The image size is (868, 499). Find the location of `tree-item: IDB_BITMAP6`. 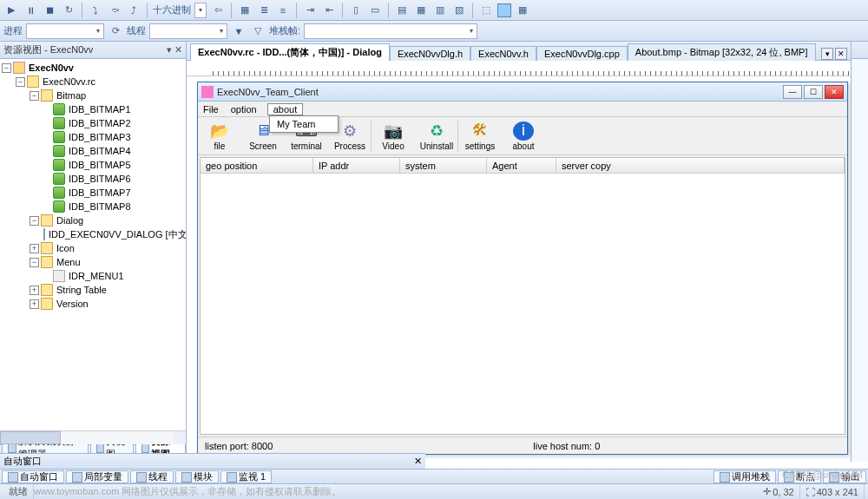

tree-item: IDB_BITMAP6 is located at coordinates (100, 179).